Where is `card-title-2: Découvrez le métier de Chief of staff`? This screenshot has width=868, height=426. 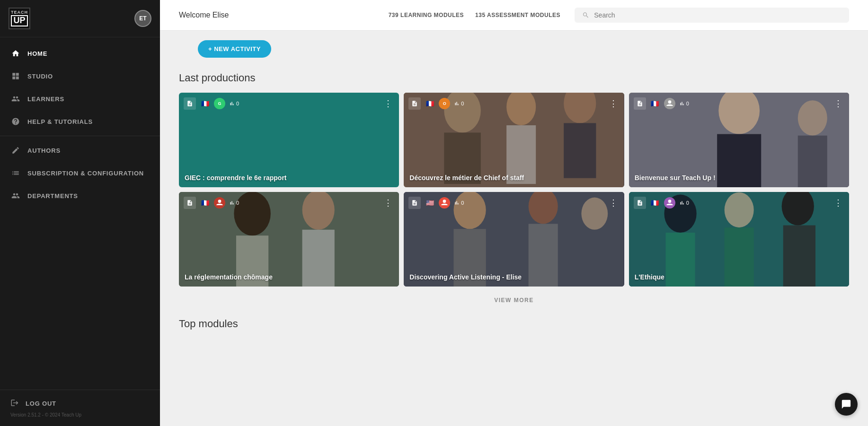
card-title-2: Découvrez le métier de Chief of staff is located at coordinates (514, 178).